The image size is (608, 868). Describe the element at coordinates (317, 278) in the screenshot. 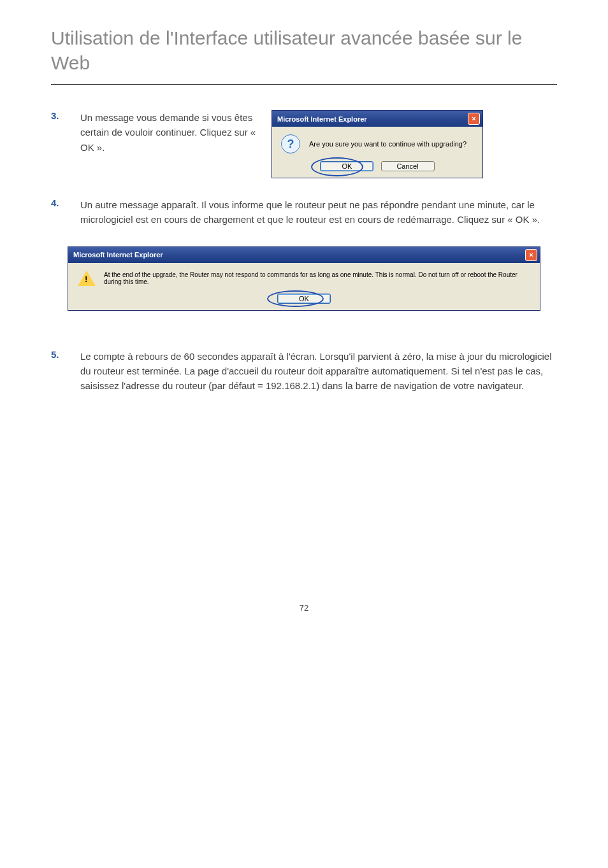

I see `dialog-message: At the end of the upgrade, the Router ma…` at that location.